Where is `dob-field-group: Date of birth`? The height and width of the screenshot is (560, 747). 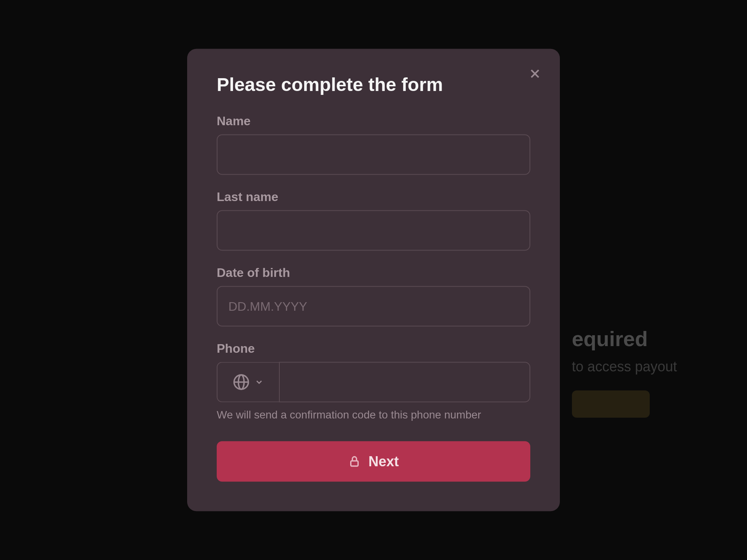
dob-field-group: Date of birth is located at coordinates (374, 296).